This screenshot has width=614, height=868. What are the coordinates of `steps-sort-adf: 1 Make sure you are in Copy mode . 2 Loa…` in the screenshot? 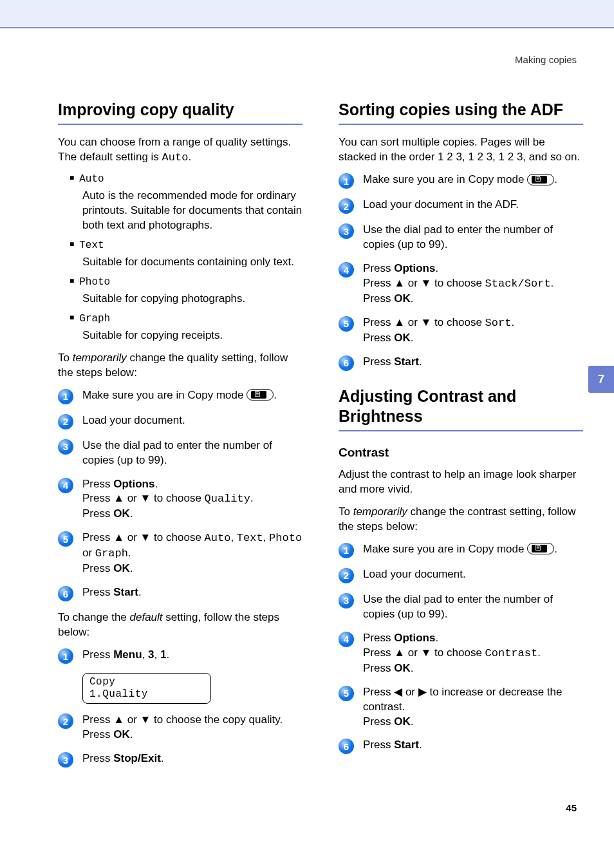 It's located at (461, 272).